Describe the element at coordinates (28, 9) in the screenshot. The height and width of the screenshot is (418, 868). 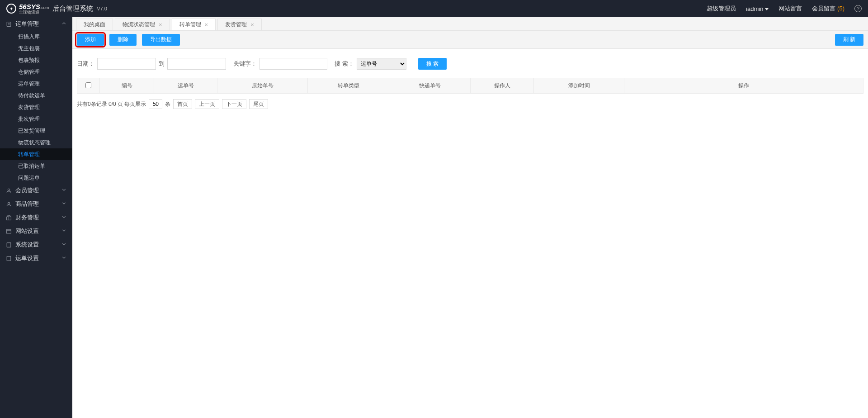
I see `logo: ✦ 56SYS.com 全球物流通` at that location.